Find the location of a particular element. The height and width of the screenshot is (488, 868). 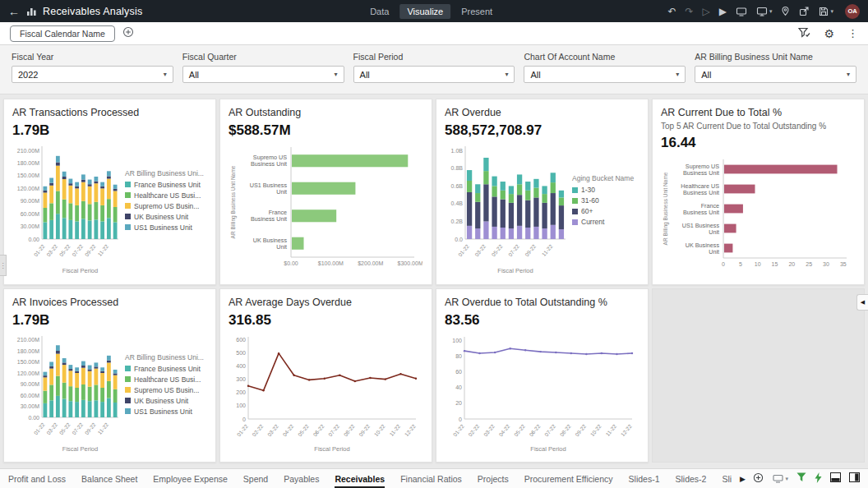

map-pin-icon is located at coordinates (786, 12).